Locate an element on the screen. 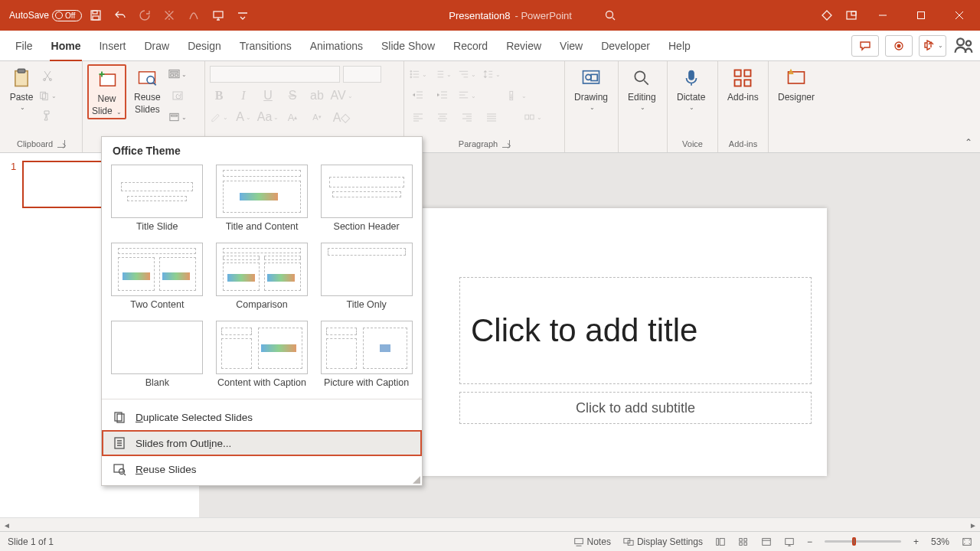 The image size is (980, 551). layout-two-content: Two Content is located at coordinates (158, 277).